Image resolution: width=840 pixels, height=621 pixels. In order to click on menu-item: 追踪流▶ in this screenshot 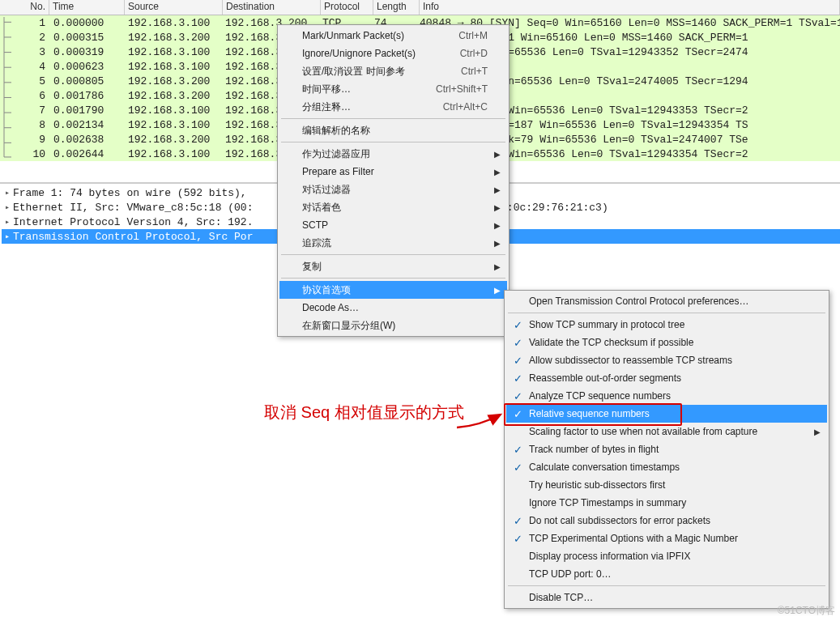, I will do `click(394, 243)`.